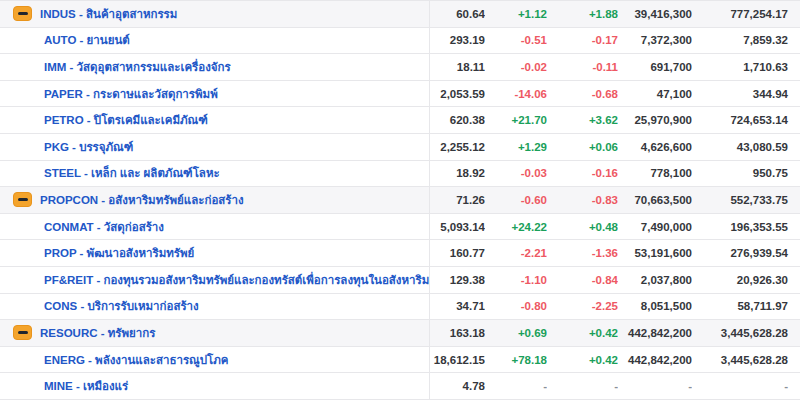 This screenshot has height=400, width=800. Describe the element at coordinates (582, 280) in the screenshot. I see `change-pct-cell: -0.84` at that location.